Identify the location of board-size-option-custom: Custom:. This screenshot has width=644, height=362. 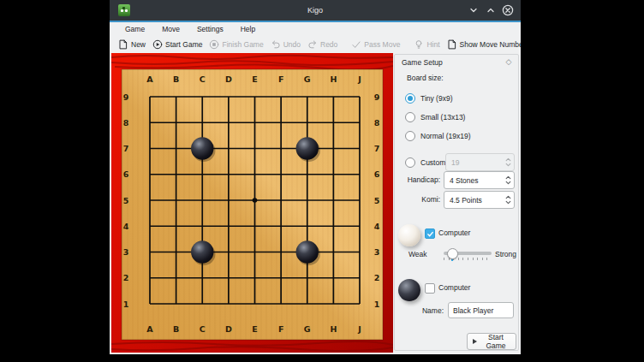
(426, 163).